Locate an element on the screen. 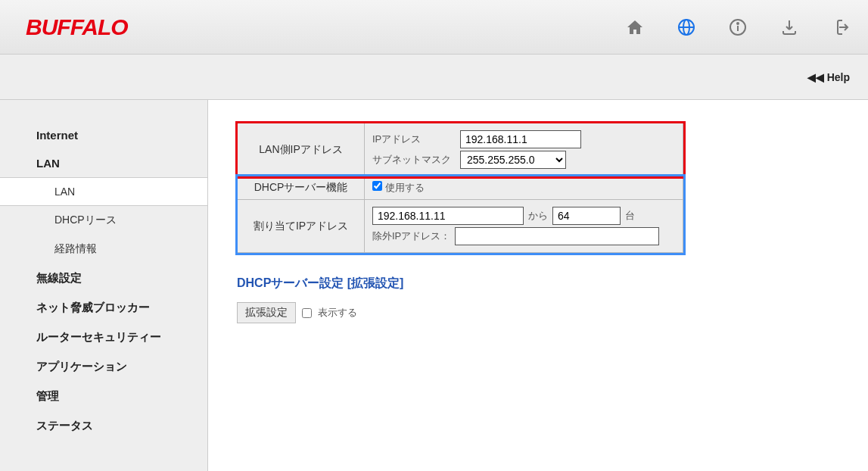 Image resolution: width=868 pixels, height=471 pixels. ip-address-input is located at coordinates (521, 139).